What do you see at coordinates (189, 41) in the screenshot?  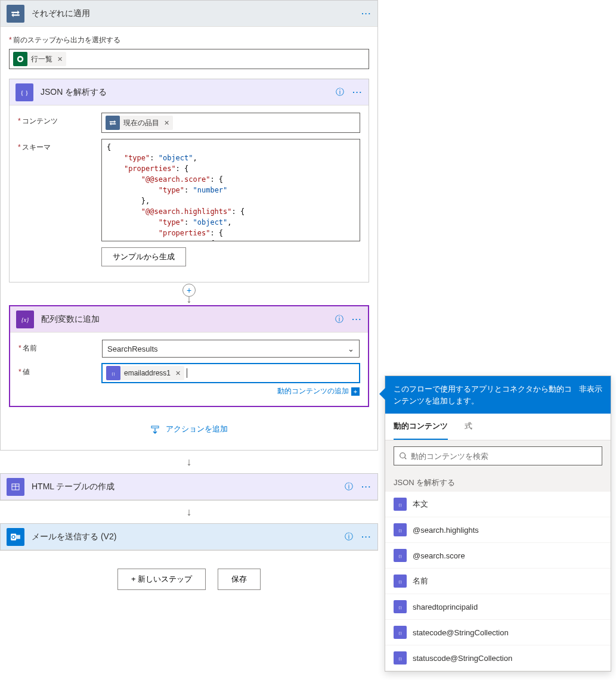 I see `select-output-label: 前のステップから出力を選択する` at bounding box center [189, 41].